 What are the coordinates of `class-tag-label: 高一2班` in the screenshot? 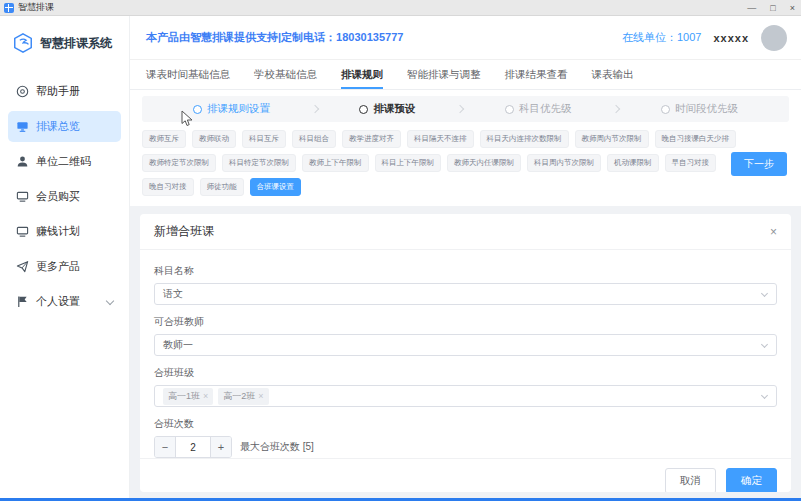 It's located at (239, 396).